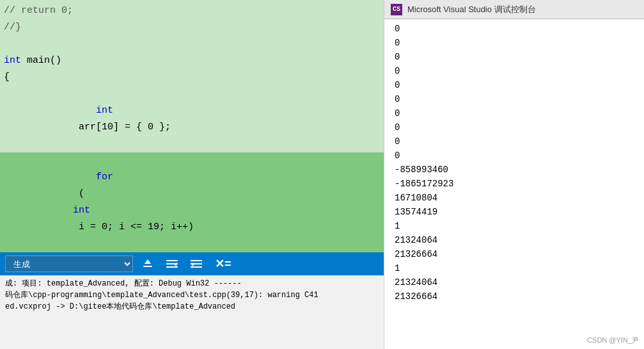 This screenshot has width=644, height=349. Describe the element at coordinates (514, 10) in the screenshot. I see `debug-console-header: CS Microsoft Visual Studio 调试控制台` at that location.